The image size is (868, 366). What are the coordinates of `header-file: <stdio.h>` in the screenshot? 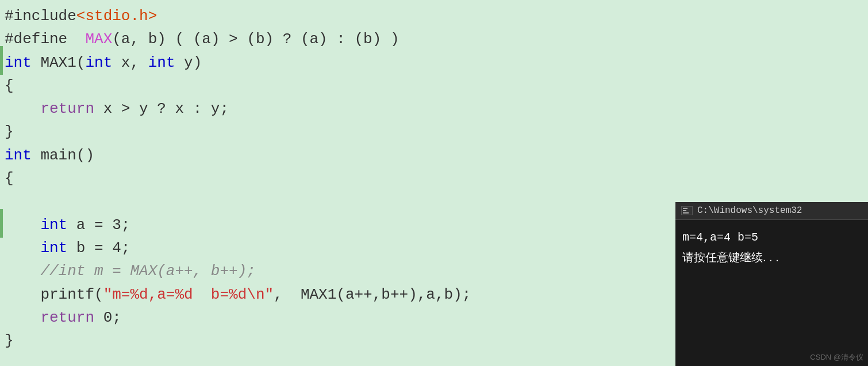 It's located at (117, 16).